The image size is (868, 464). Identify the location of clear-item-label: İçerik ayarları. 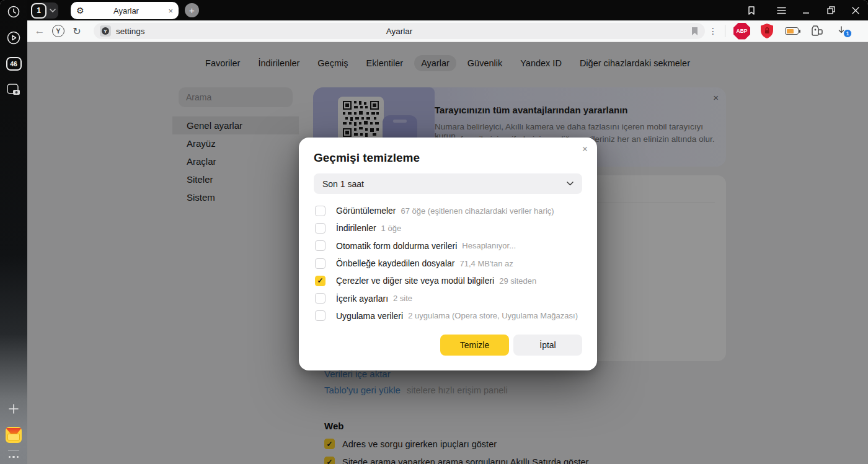
(362, 299).